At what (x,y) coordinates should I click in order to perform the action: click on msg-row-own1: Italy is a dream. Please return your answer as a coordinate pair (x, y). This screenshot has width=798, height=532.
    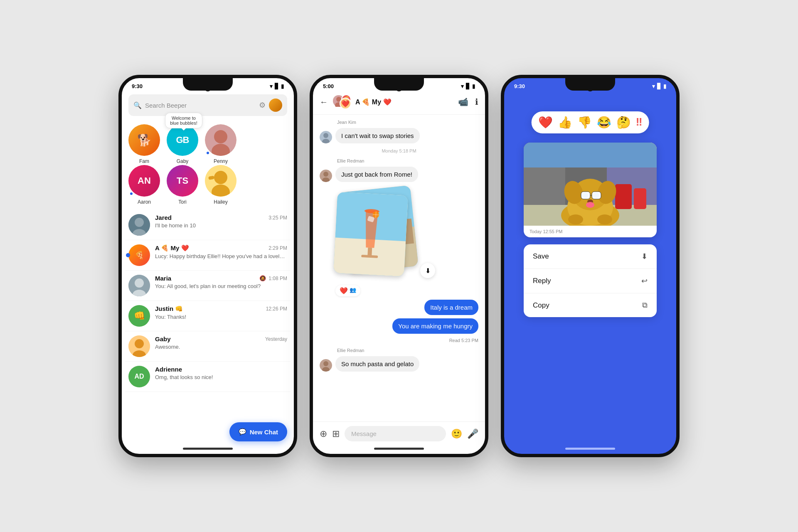
    Looking at the image, I should click on (399, 308).